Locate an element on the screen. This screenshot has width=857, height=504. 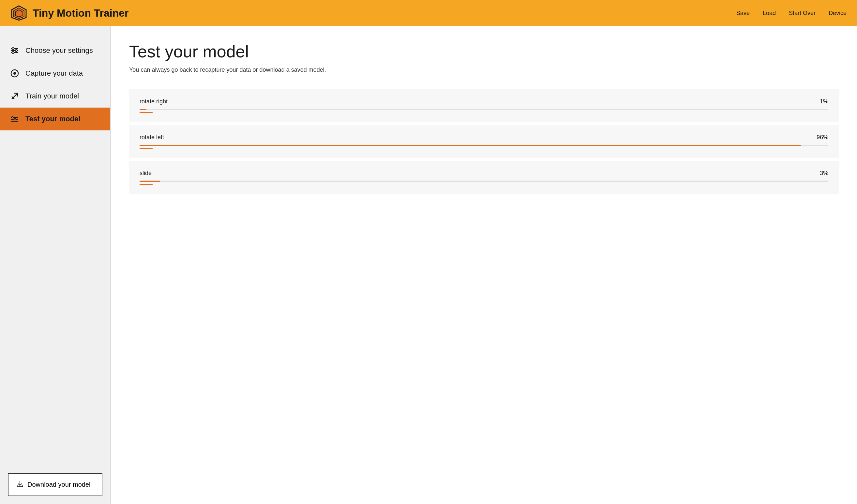
test-icon is located at coordinates (15, 119).